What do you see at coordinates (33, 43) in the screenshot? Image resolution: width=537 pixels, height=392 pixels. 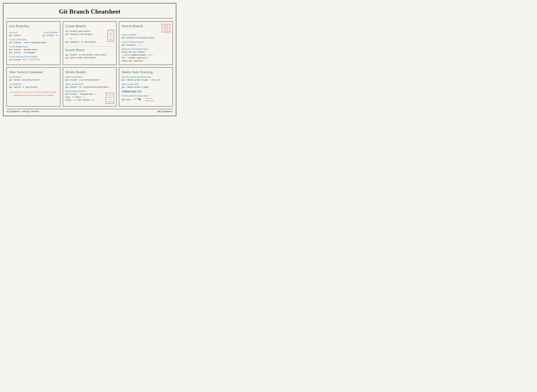 I see `card-list-branches: List Branches List Local Local & Remote …` at bounding box center [33, 43].